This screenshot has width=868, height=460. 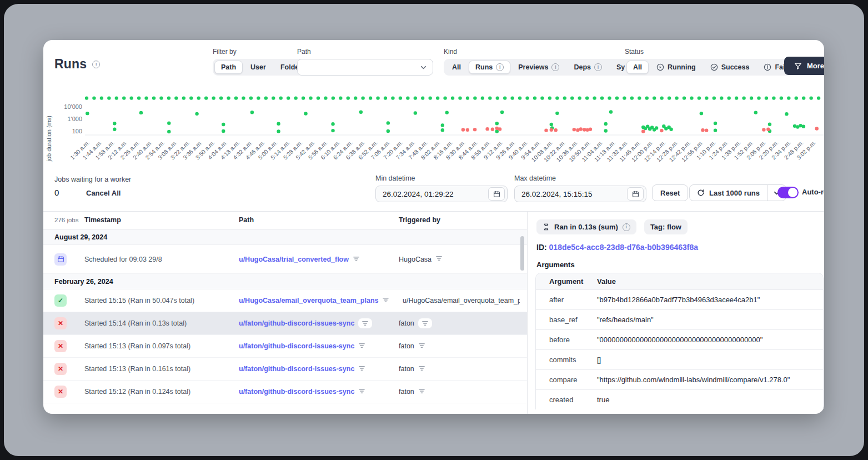 I want to click on job-triggered-label: faton, so click(x=407, y=392).